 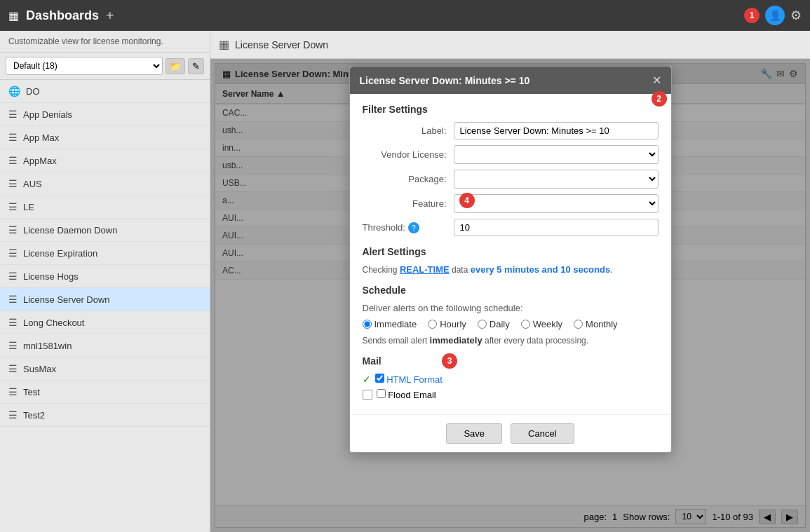 I want to click on cancel-button: Cancel, so click(x=542, y=433).